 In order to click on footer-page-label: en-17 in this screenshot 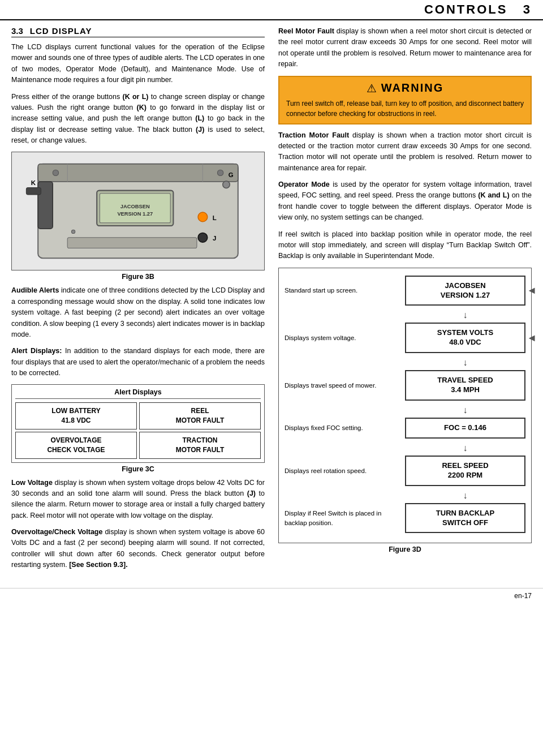, I will do `click(523, 596)`.